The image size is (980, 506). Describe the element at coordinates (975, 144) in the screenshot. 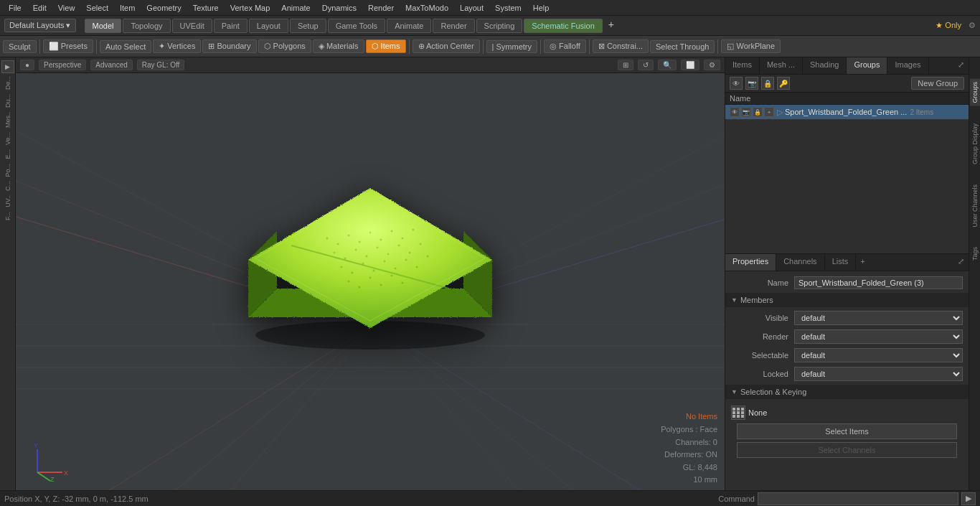

I see `right-label-group-display: Group Display` at that location.